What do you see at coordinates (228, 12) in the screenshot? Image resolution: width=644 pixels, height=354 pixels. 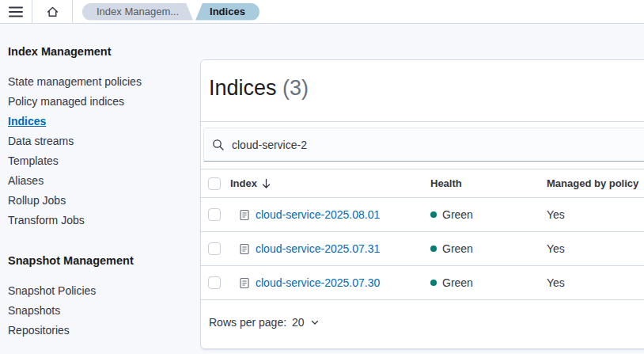 I see `breadcrumb-current: Indices` at bounding box center [228, 12].